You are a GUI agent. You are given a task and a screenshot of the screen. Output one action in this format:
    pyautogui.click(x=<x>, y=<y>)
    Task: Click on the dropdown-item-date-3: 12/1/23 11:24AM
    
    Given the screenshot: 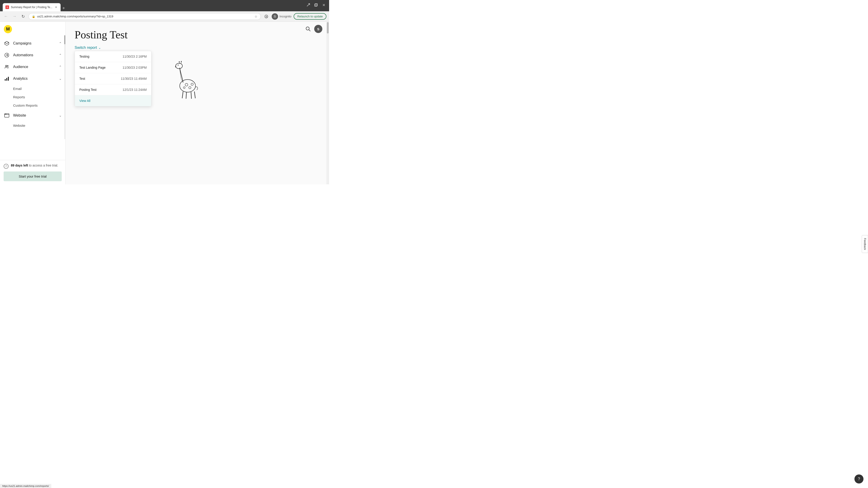 What is the action you would take?
    pyautogui.click(x=135, y=90)
    